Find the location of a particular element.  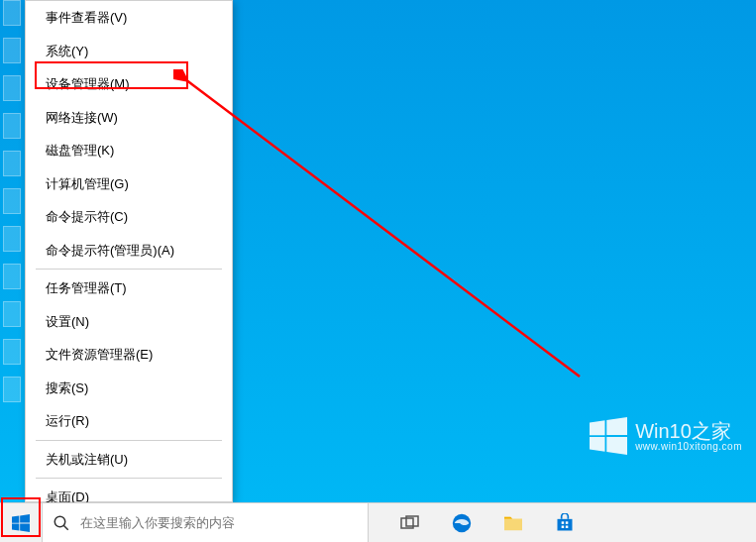

menu-item-network-connections: 网络连接(W) is located at coordinates (129, 118).